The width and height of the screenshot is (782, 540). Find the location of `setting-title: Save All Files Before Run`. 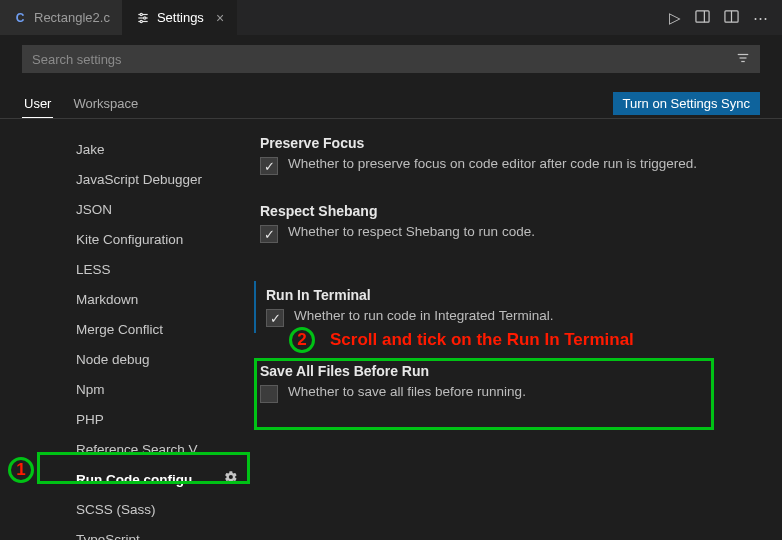

setting-title: Save All Files Before Run is located at coordinates (509, 371).